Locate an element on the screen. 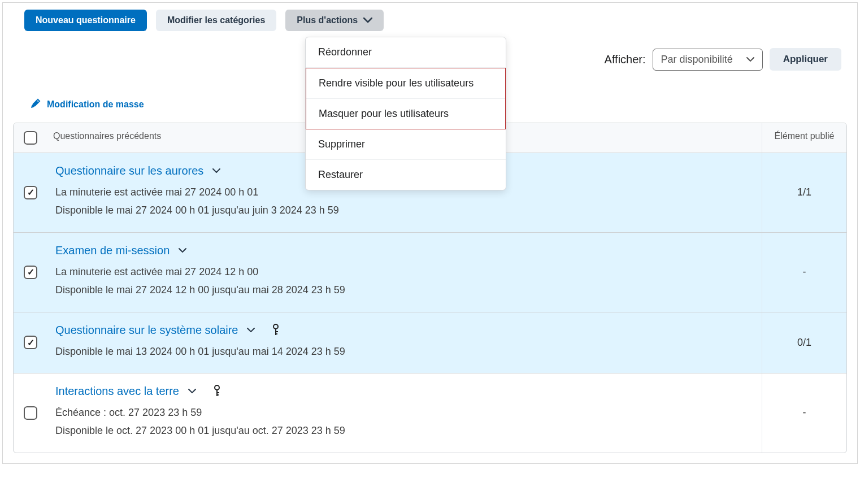 This screenshot has width=860, height=504. quiz-link: Examen de mi-session is located at coordinates (112, 251).